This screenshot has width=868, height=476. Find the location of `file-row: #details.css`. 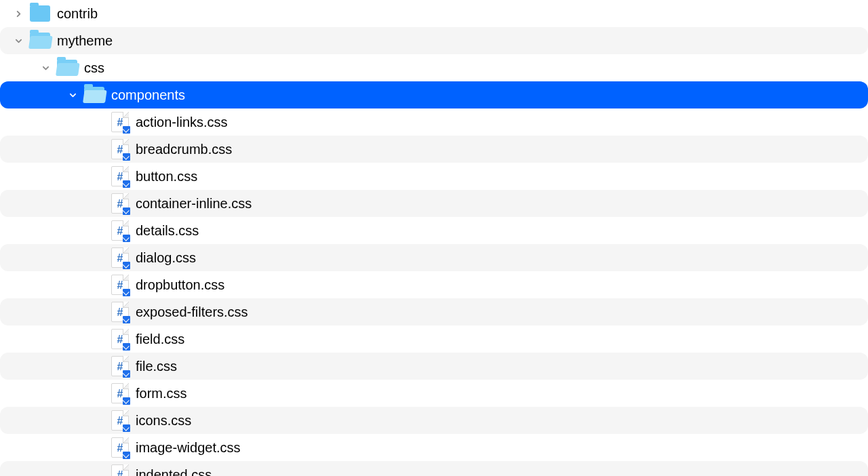

file-row: #details.css is located at coordinates (434, 231).